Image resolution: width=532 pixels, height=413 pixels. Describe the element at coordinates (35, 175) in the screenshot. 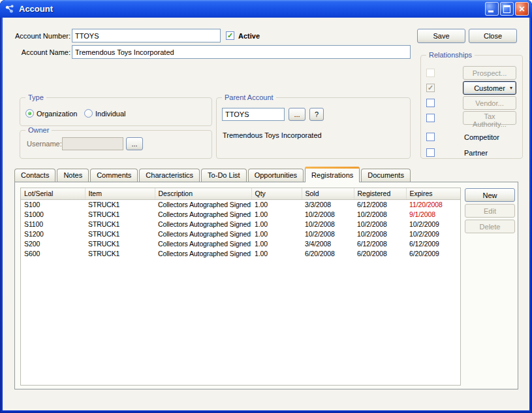

I see `tab-contacts: Contacts` at that location.